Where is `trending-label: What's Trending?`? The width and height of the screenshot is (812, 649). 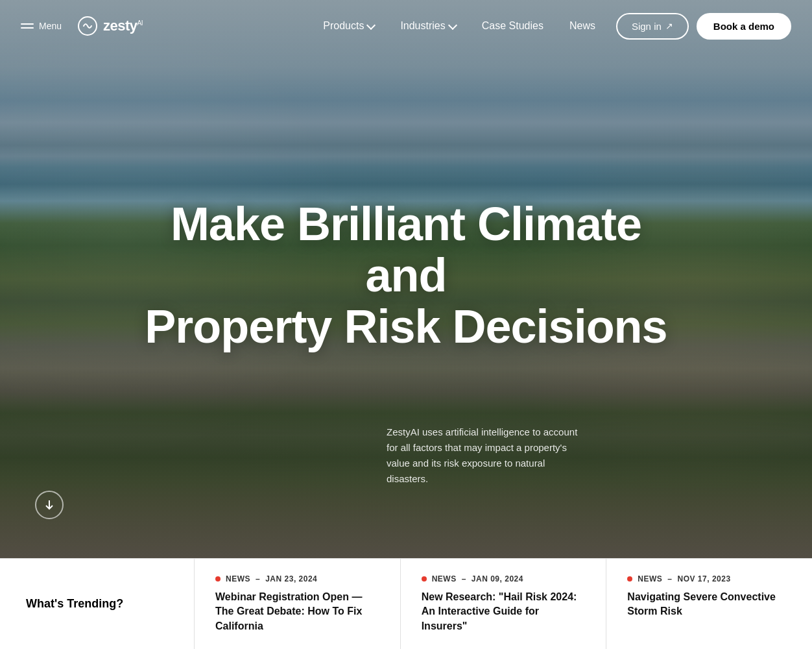 trending-label: What's Trending? is located at coordinates (97, 604).